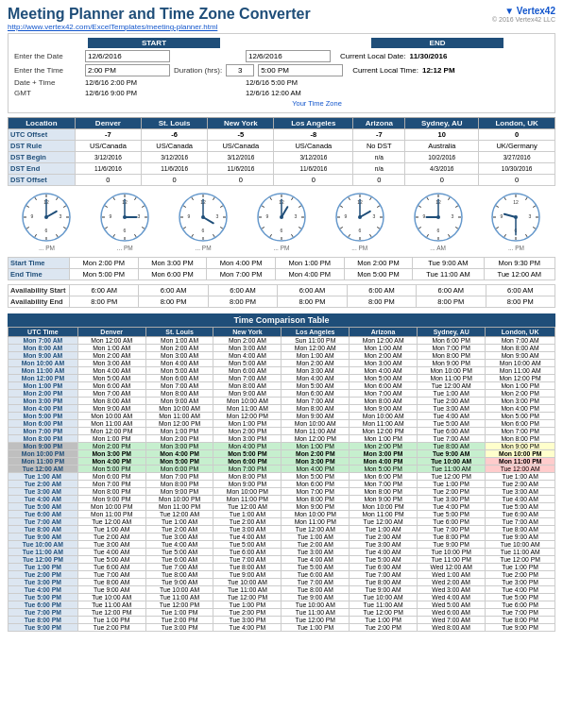  Describe the element at coordinates (438, 70) in the screenshot. I see `current-local-time-value: 12:12 PM` at that location.